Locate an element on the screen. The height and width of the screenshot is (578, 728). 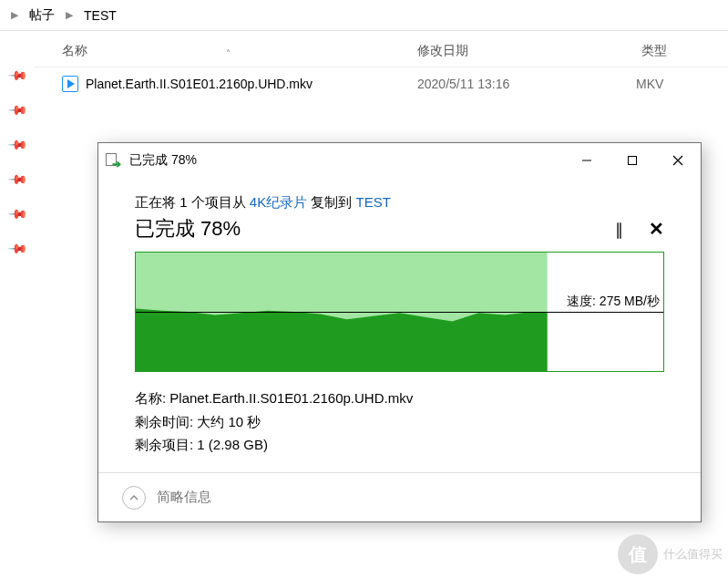
copy-prefix: 正在将 1 个项目从 is located at coordinates (192, 202).